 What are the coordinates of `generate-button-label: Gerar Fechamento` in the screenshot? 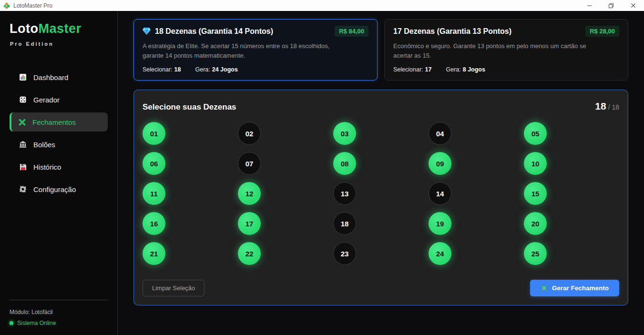 It's located at (581, 288).